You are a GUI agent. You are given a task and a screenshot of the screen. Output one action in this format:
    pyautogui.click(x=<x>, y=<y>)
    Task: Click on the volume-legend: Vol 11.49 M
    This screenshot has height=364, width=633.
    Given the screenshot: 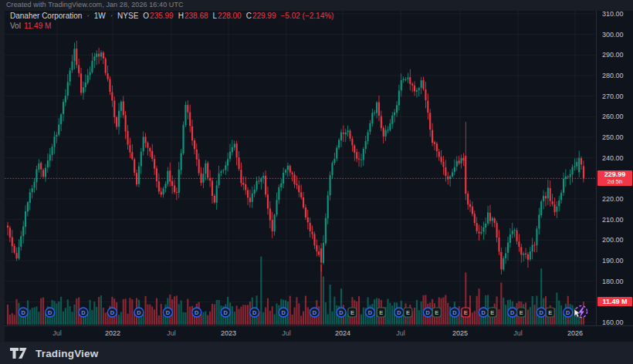 What is the action you would take?
    pyautogui.click(x=31, y=26)
    